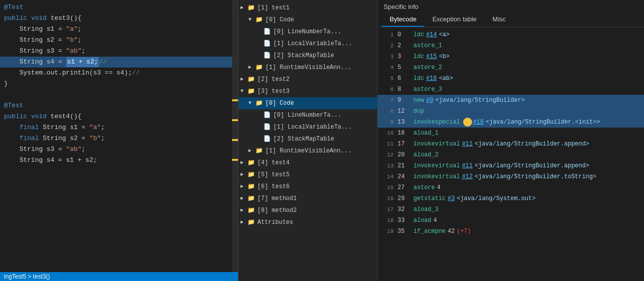 This screenshot has width=644, height=281. What do you see at coordinates (511, 199) in the screenshot?
I see `bc-row-16: 16 29 getstatic #3 <java/lang/System.out…` at bounding box center [511, 199].